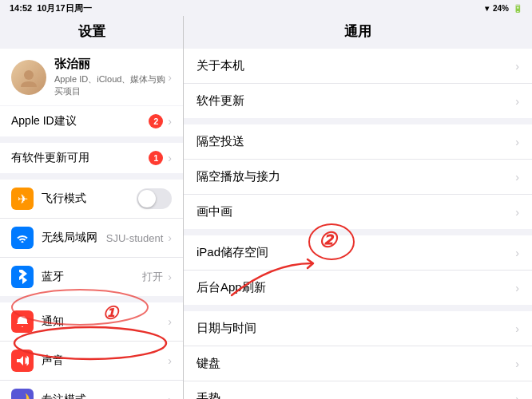 Image resolution: width=532 pixels, height=399 pixels. I want to click on focus-chevron: ›, so click(169, 396).